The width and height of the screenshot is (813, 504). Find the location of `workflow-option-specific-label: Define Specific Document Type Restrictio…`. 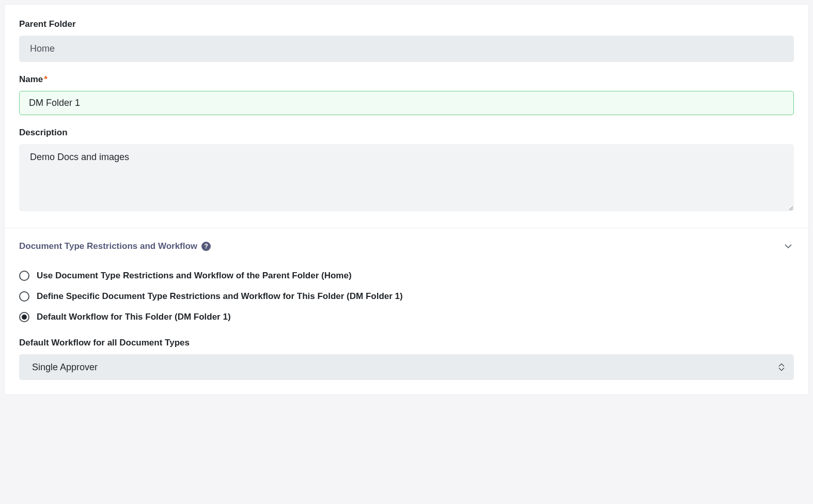

workflow-option-specific-label: Define Specific Document Type Restrictio… is located at coordinates (220, 296).